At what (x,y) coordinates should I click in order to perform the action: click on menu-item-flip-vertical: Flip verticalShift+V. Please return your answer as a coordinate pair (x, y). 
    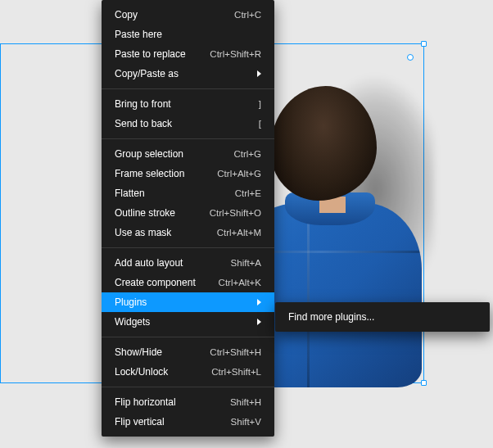
    Looking at the image, I should click on (188, 422).